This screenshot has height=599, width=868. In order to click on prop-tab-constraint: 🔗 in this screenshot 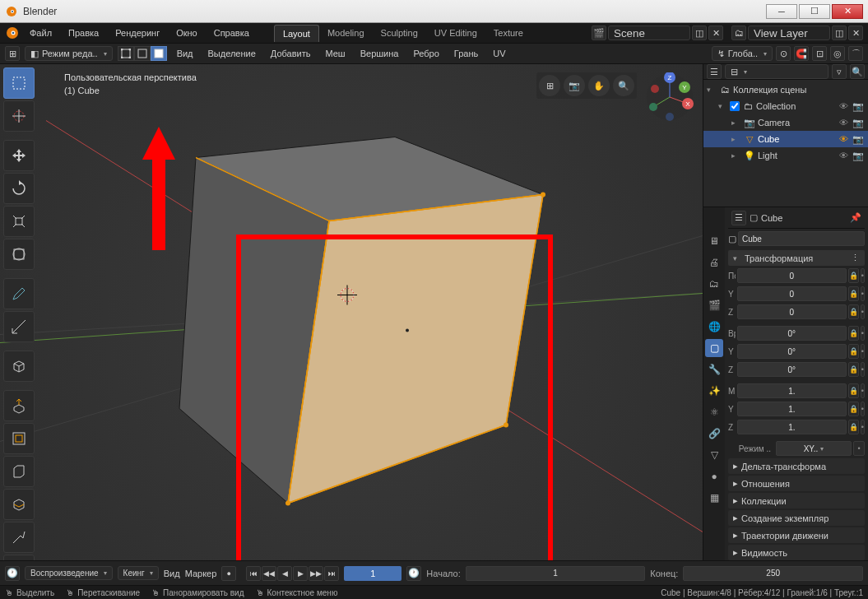, I will do `click(714, 434)`.